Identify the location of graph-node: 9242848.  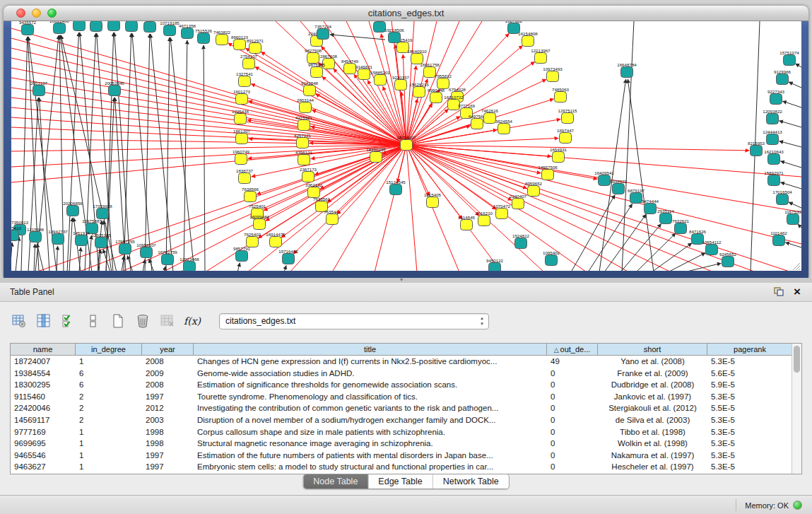
(310, 88).